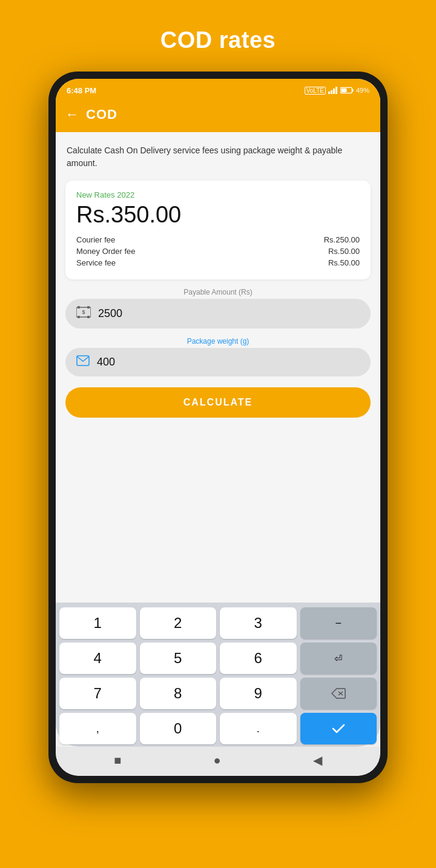 The height and width of the screenshot is (868, 436). Describe the element at coordinates (178, 729) in the screenshot. I see `key-0: 0` at that location.